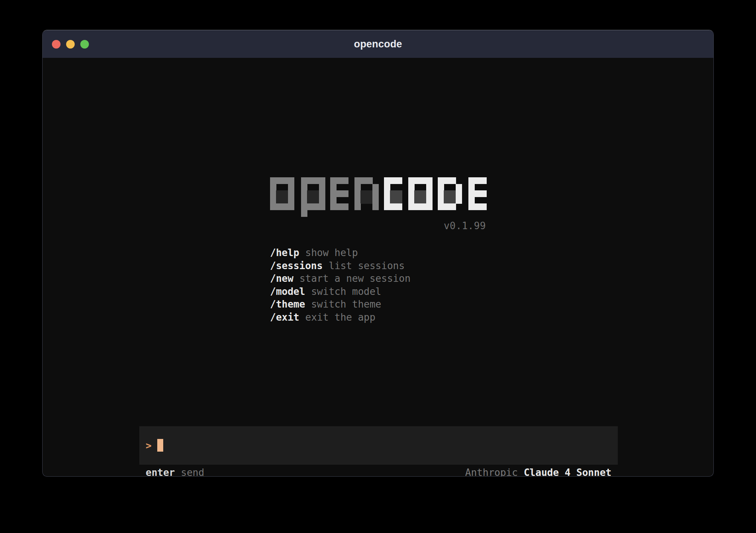 The image size is (756, 533). Describe the element at coordinates (160, 471) in the screenshot. I see `enter-key-label: enter` at that location.